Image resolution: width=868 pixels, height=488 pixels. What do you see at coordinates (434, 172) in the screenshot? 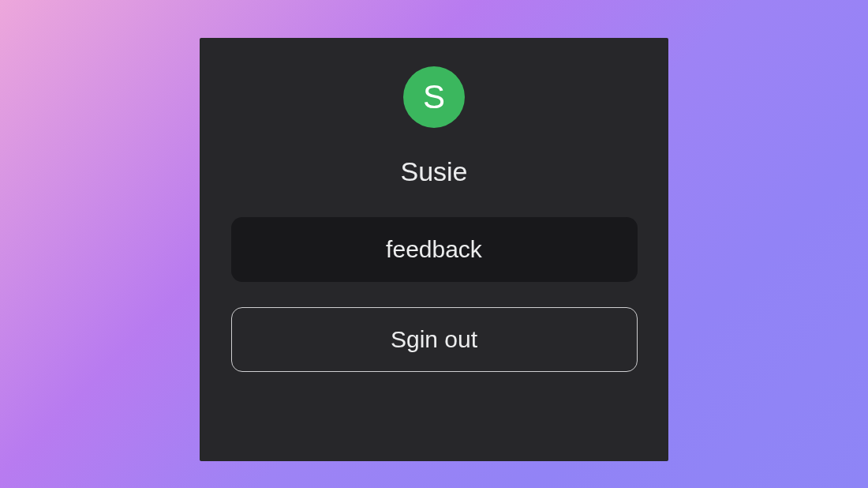
I see `username-label: Susie` at bounding box center [434, 172].